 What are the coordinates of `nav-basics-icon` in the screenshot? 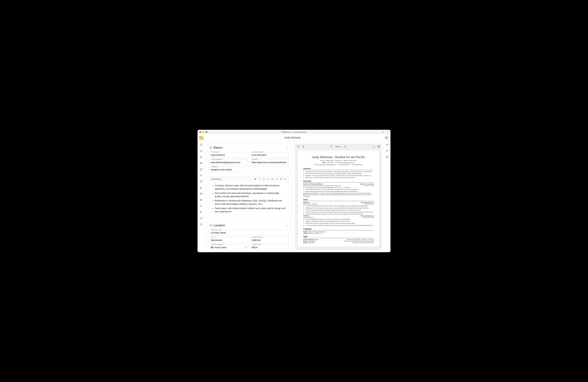 It's located at (201, 145).